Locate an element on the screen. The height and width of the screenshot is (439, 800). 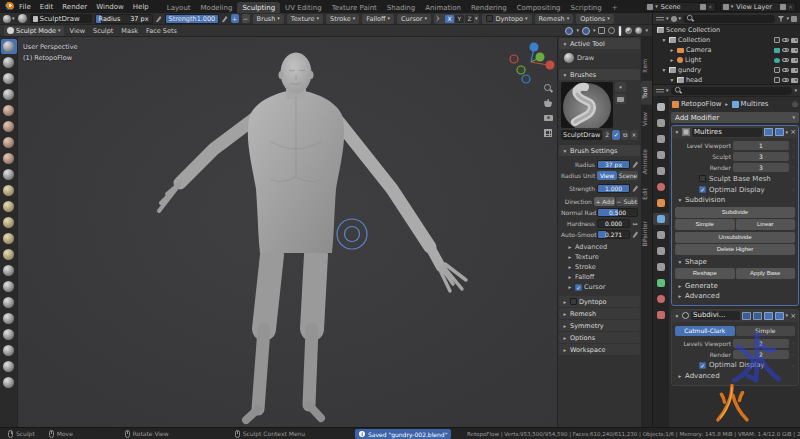
plus-button: + is located at coordinates (235, 18).